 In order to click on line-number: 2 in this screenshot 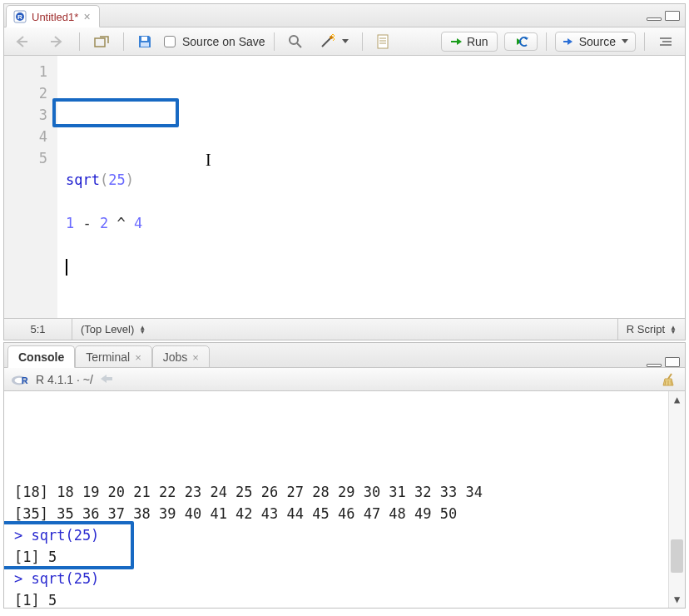, I will do `click(26, 93)`.